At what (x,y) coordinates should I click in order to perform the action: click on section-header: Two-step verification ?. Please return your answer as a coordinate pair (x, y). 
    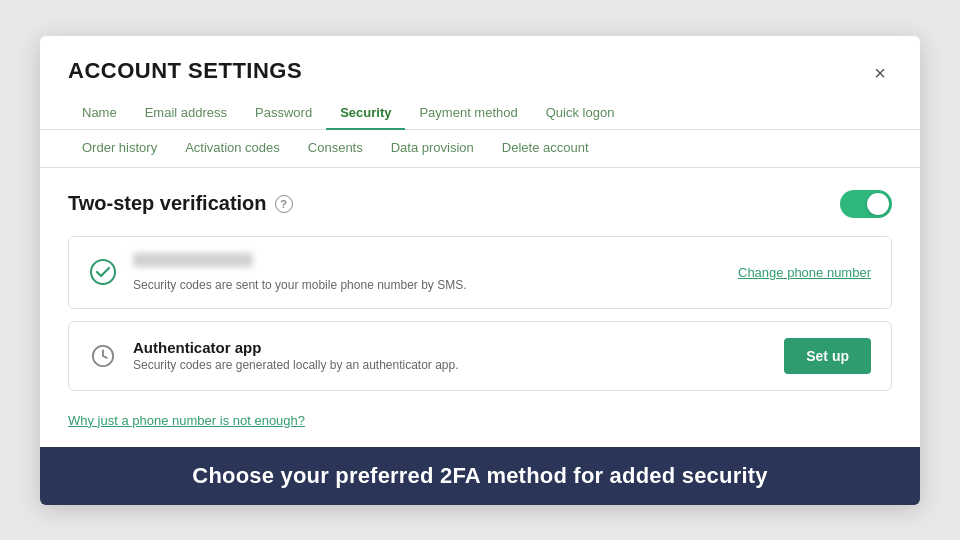
    Looking at the image, I should click on (480, 204).